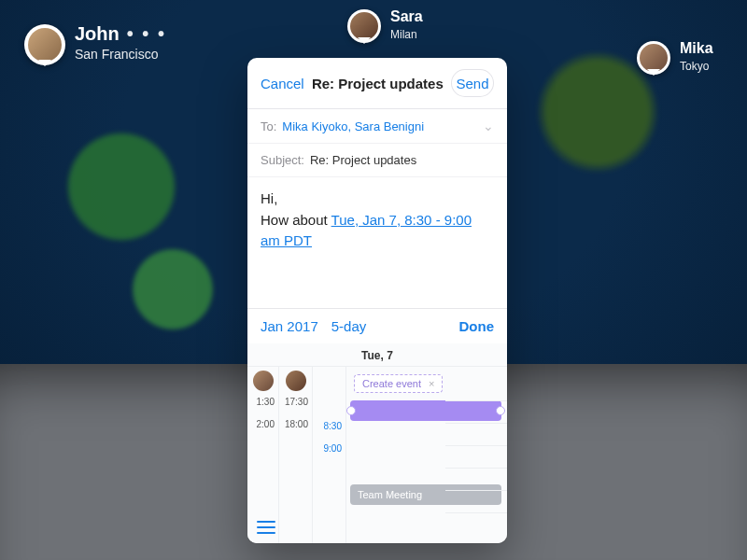  What do you see at coordinates (120, 34) in the screenshot?
I see `pin-name: John• • •` at bounding box center [120, 34].